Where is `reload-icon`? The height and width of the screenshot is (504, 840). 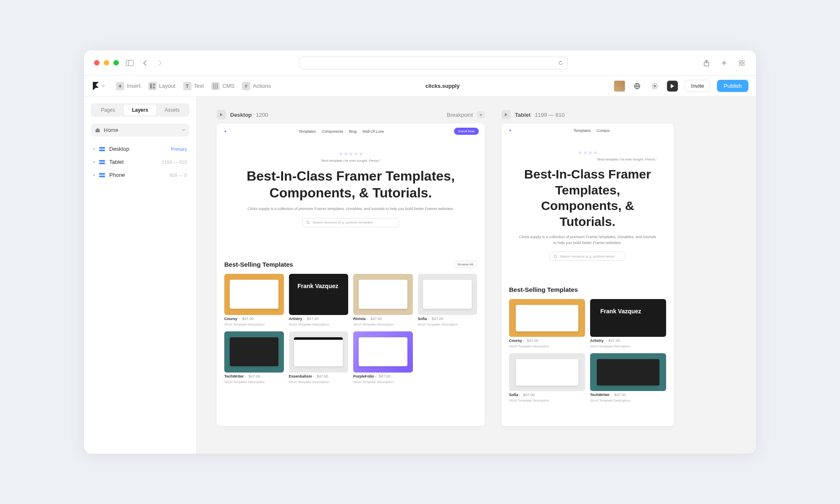 reload-icon is located at coordinates (561, 63).